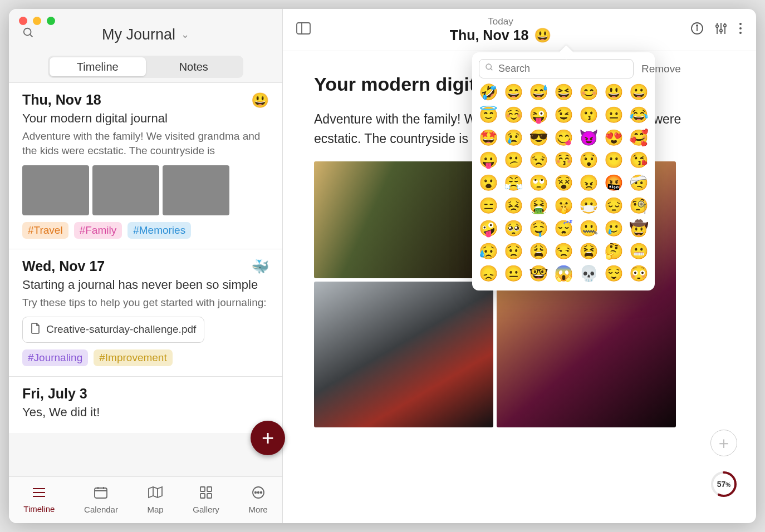 This screenshot has height=532, width=765. I want to click on emoji-option: 😉, so click(563, 116).